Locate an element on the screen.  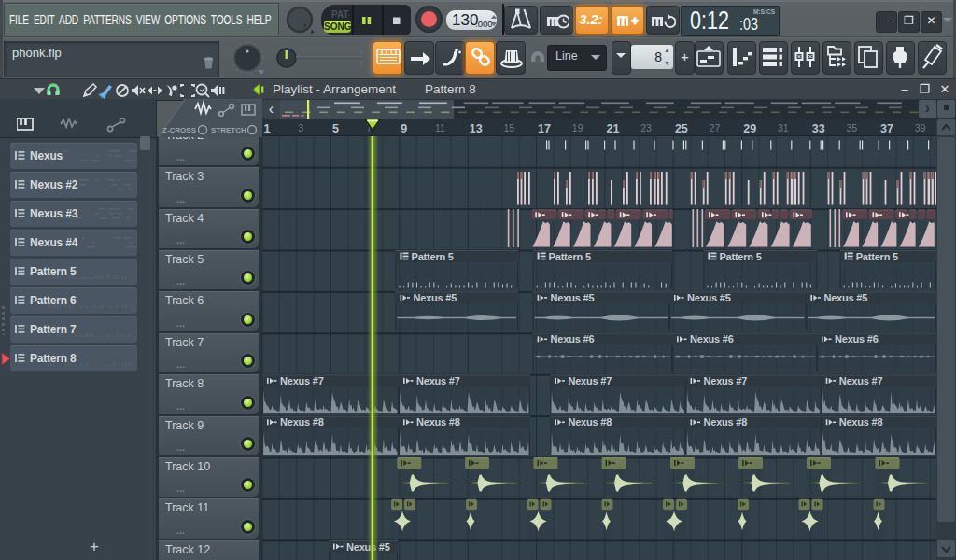
svg-text: 35 is located at coordinates (851, 128).